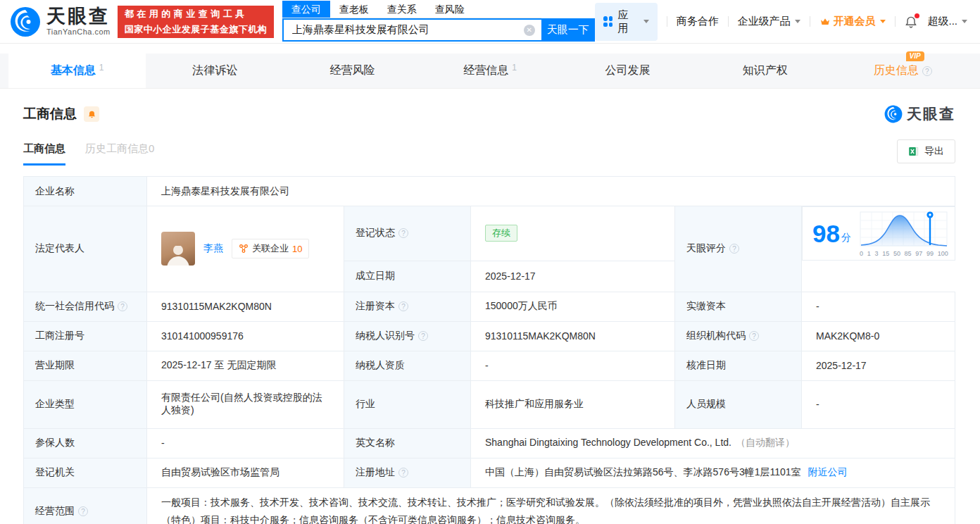  What do you see at coordinates (86, 404) in the screenshot?
I see `field-label-company-type: 企业类型` at bounding box center [86, 404].